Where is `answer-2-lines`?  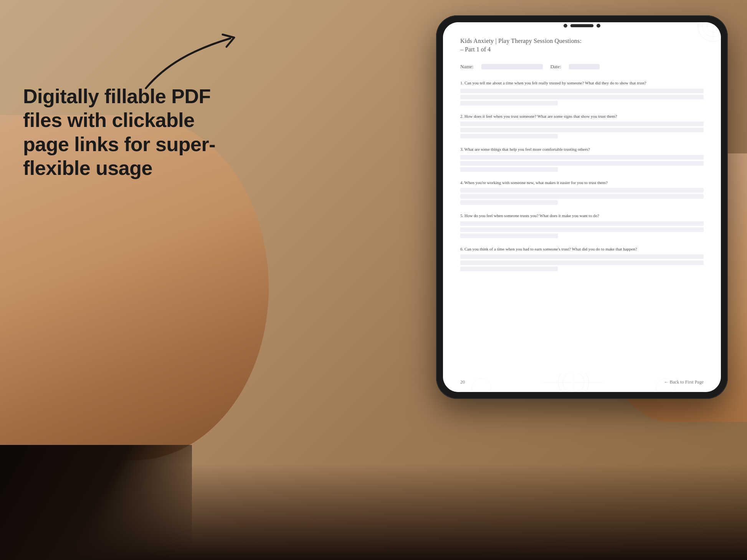 answer-2-lines is located at coordinates (582, 130).